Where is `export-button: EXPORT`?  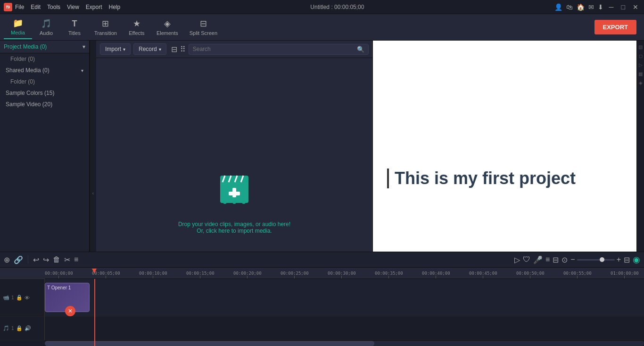
export-button: EXPORT is located at coordinates (616, 27).